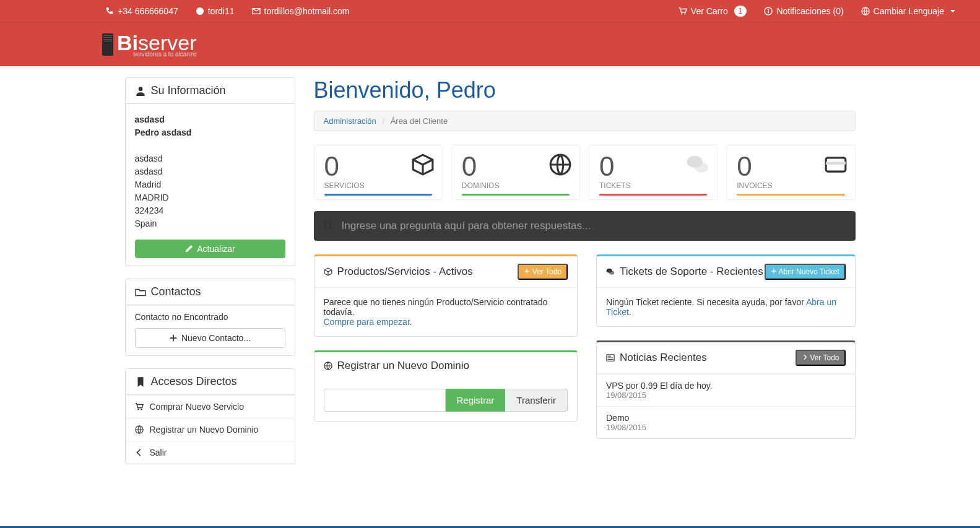 The width and height of the screenshot is (980, 528). What do you see at coordinates (141, 292) in the screenshot?
I see `folder-icon` at bounding box center [141, 292].